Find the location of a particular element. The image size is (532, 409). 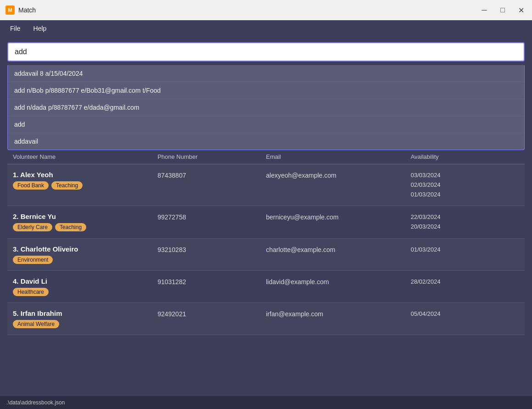

tag: Food Bank is located at coordinates (31, 185).